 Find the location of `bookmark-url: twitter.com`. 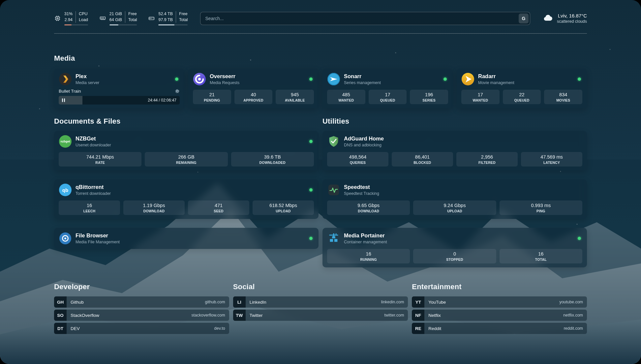

bookmark-url: twitter.com is located at coordinates (394, 315).